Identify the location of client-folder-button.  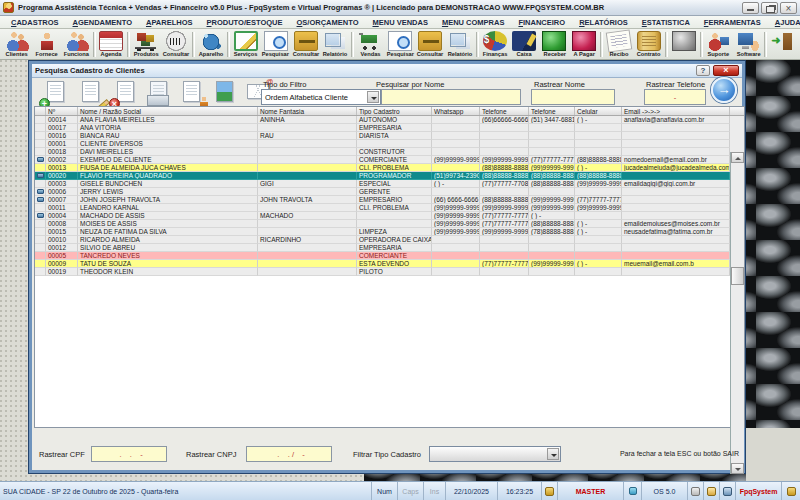
(193, 93).